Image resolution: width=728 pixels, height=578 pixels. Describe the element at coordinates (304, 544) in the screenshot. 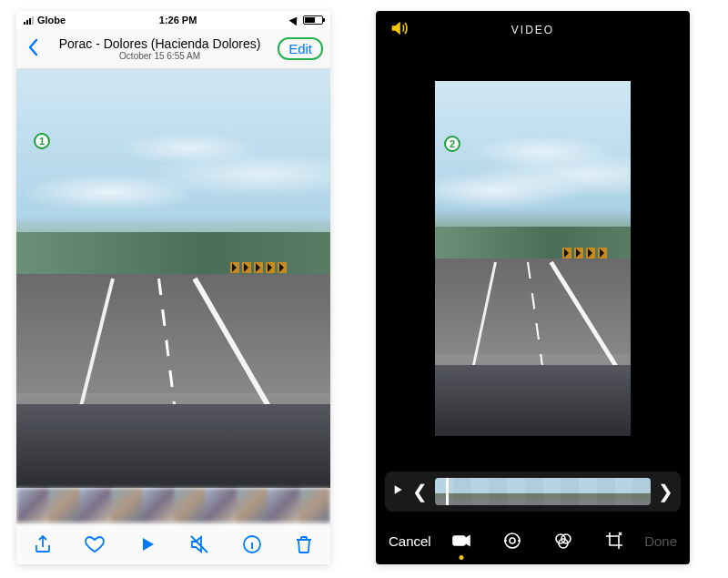

I see `delete-button` at that location.